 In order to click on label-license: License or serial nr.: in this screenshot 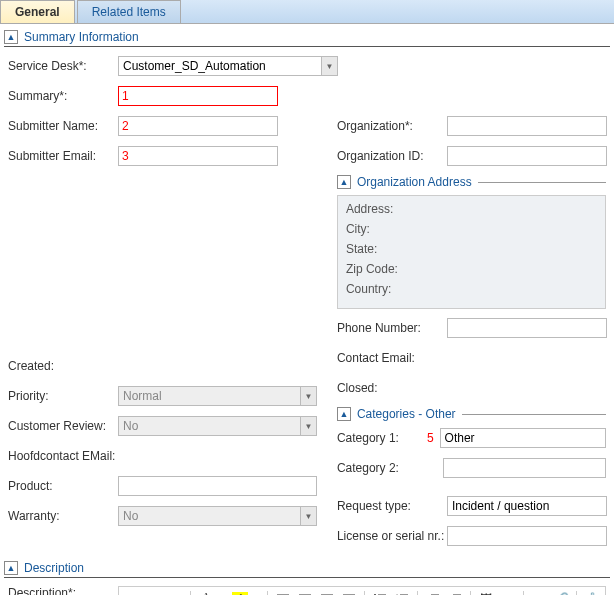, I will do `click(392, 536)`.